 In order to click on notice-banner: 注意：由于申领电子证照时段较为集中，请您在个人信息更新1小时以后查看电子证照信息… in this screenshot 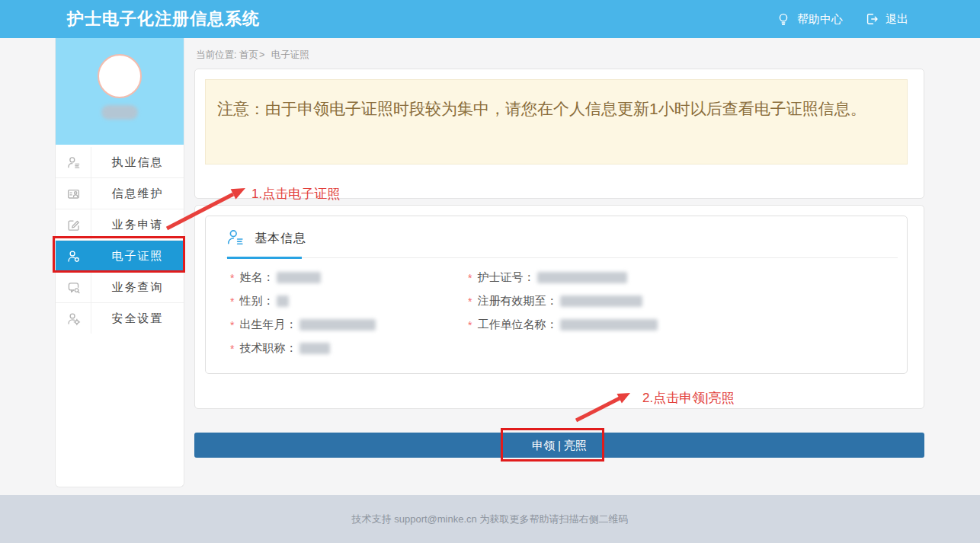, I will do `click(556, 122)`.